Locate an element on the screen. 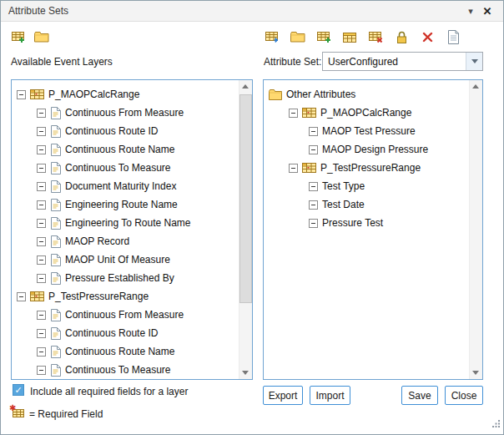 Image resolution: width=504 pixels, height=435 pixels. add-attribute-button is located at coordinates (324, 37).